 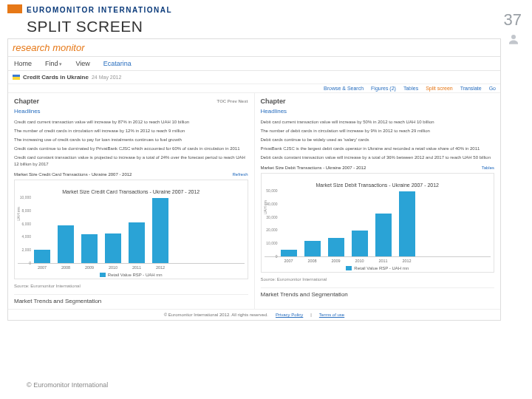 What do you see at coordinates (313, 168) in the screenshot?
I see `right-chart-header: Market Size Debit Transactions - Ukraine…` at bounding box center [313, 168].